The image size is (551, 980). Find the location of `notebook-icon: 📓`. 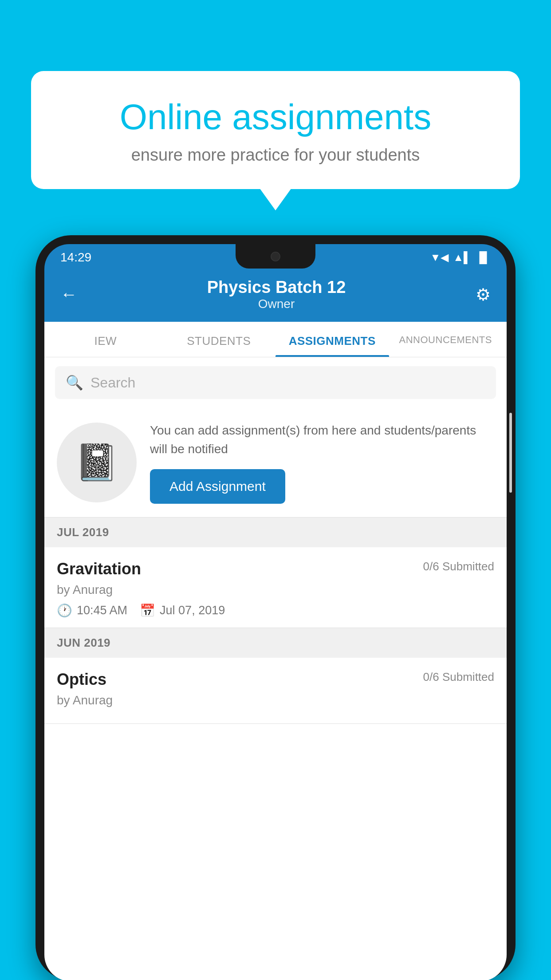

notebook-icon: 📓 is located at coordinates (97, 462).